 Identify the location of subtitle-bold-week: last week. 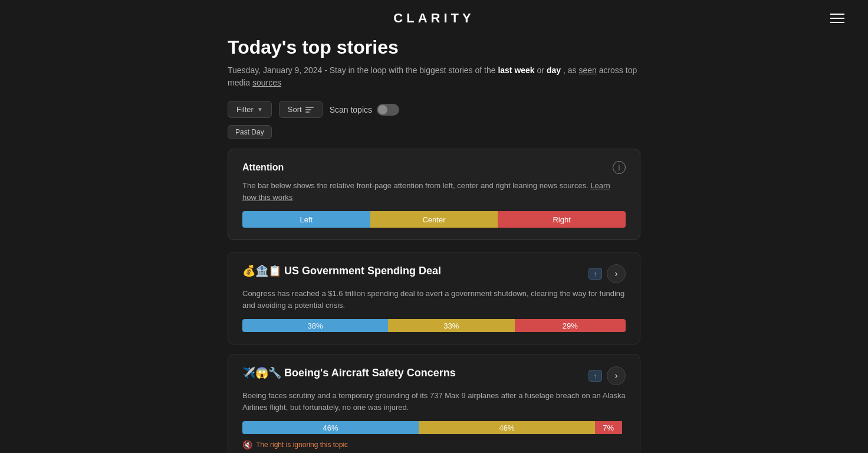
(516, 70).